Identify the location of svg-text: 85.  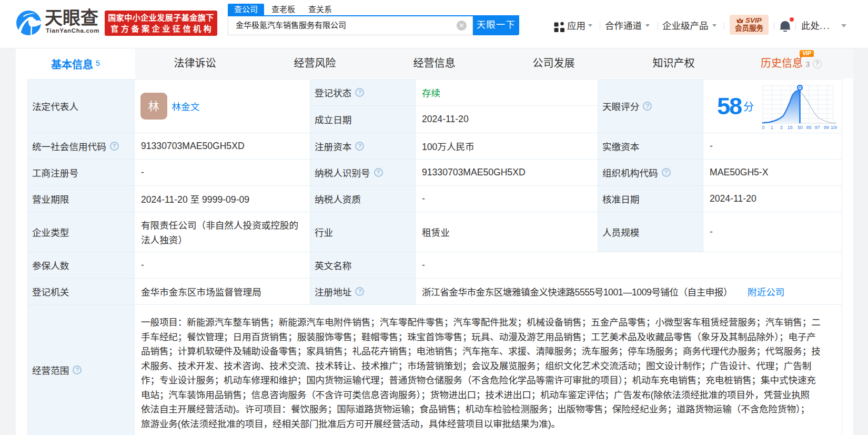
(809, 127).